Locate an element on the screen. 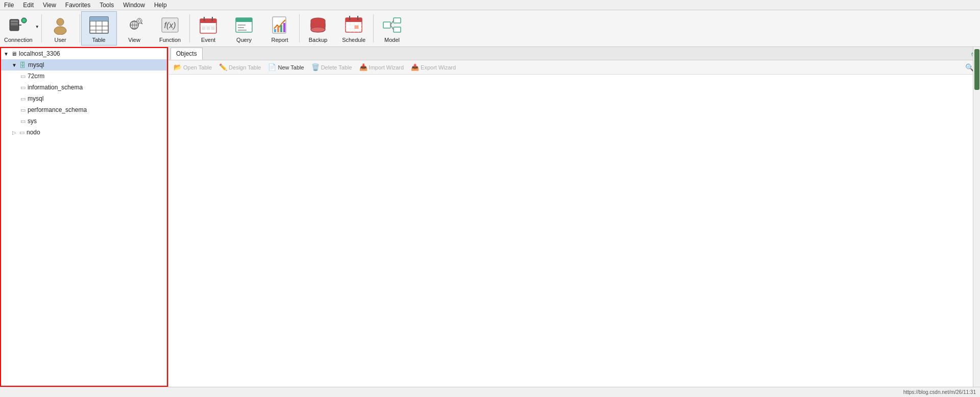 Image resolution: width=980 pixels, height=397 pixels. new-table-icon: 📄 is located at coordinates (272, 67).